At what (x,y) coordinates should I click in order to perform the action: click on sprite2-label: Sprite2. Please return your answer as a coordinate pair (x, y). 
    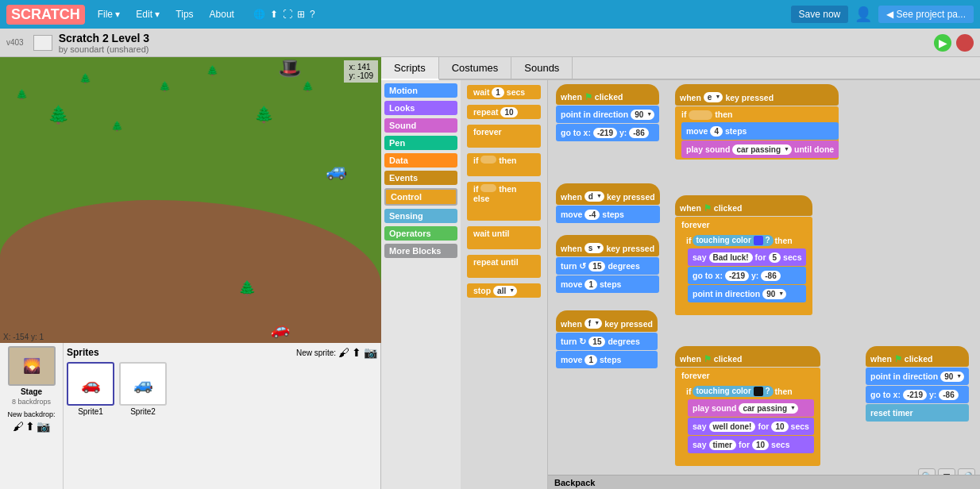
    Looking at the image, I should click on (143, 411).